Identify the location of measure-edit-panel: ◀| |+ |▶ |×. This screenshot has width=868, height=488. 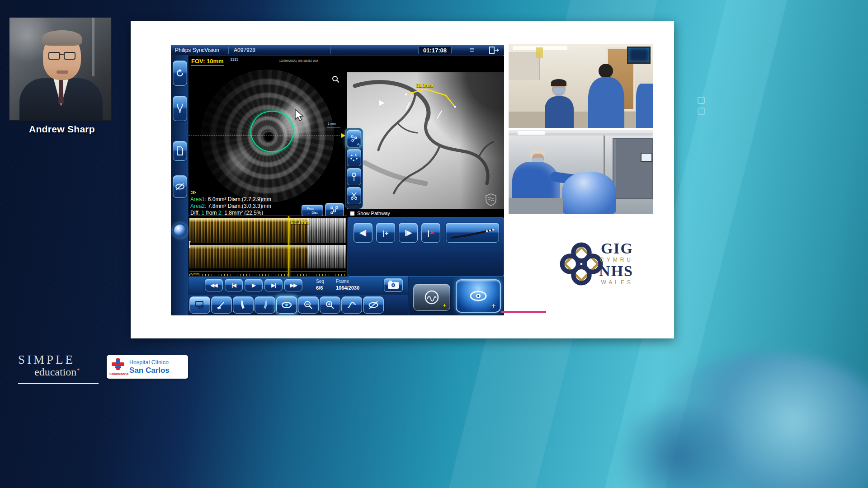
(426, 247).